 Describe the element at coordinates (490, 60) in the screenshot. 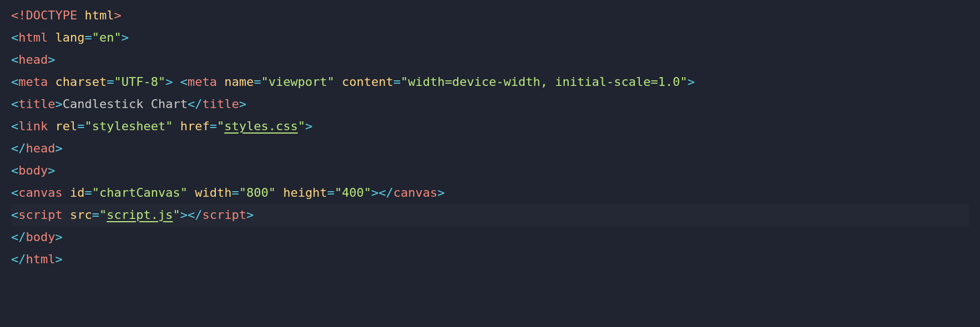

I see `code-line-3: <head>` at that location.